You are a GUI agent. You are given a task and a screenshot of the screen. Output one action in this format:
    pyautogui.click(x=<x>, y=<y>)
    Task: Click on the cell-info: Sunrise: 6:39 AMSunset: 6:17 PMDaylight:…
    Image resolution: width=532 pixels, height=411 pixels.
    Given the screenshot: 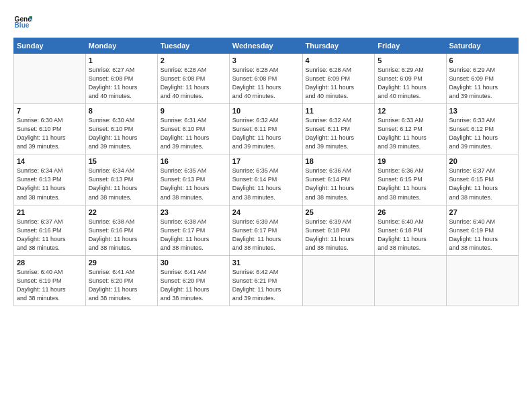 What is the action you would take?
    pyautogui.click(x=266, y=235)
    